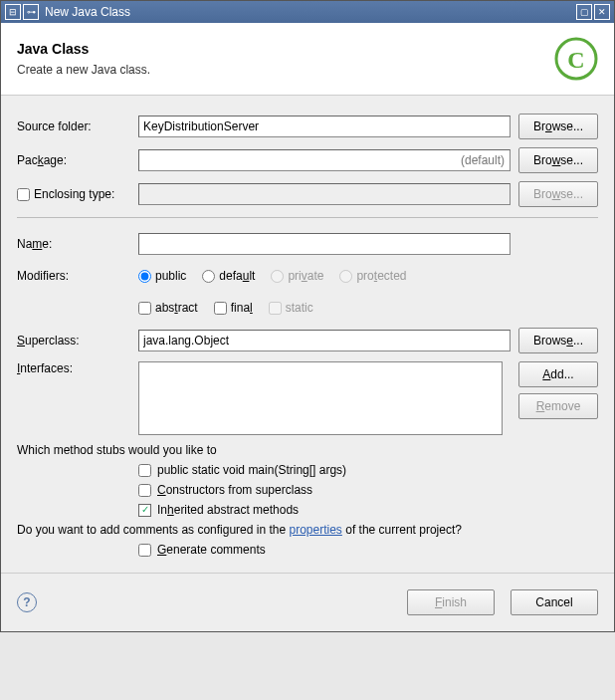 The image size is (615, 700). I want to click on check-static: static, so click(291, 308).